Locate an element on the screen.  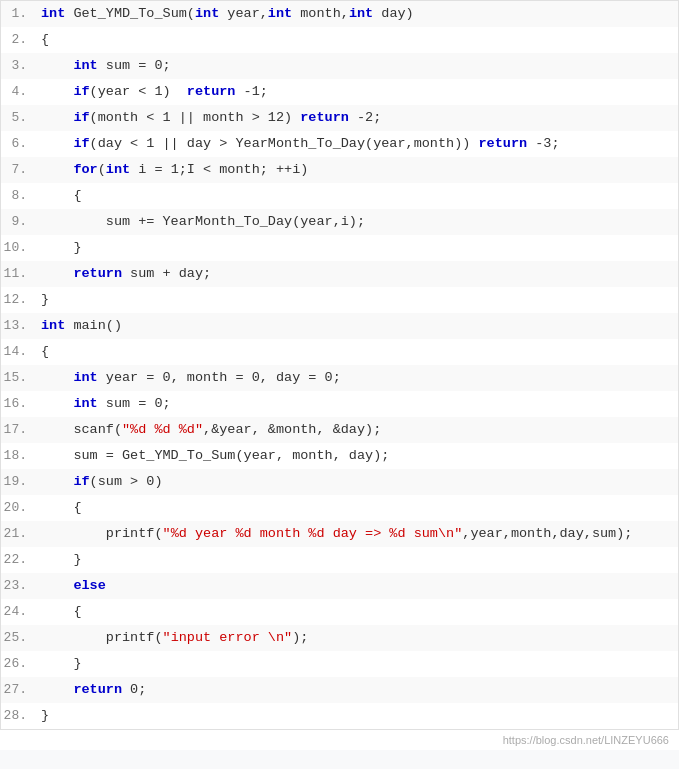
code-line: 15. int year = 0, month = 0, day = 0; is located at coordinates (340, 378).